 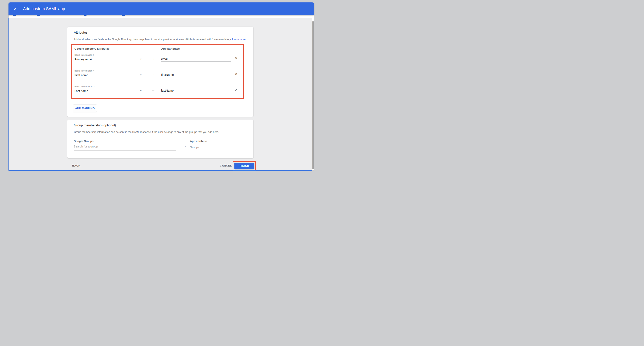 What do you see at coordinates (160, 39) in the screenshot?
I see `attributes-card-description: Add and select user fields in the Google…` at bounding box center [160, 39].